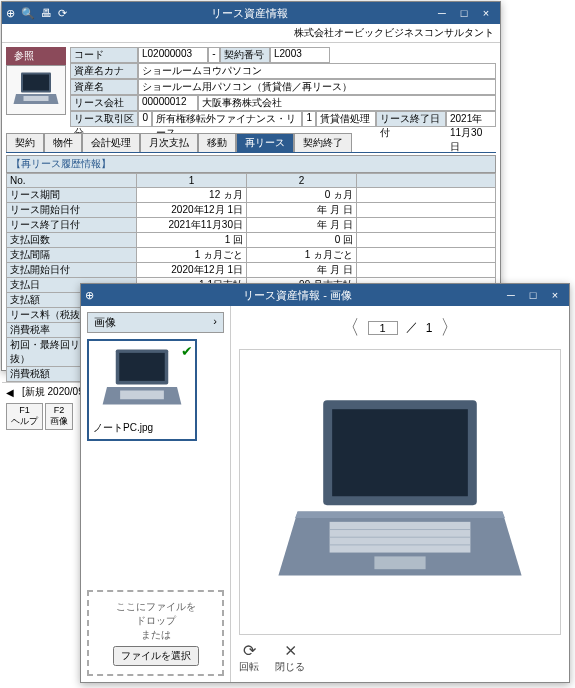  Describe the element at coordinates (290, 650) in the screenshot. I see `close-icon: ⨯` at that location.